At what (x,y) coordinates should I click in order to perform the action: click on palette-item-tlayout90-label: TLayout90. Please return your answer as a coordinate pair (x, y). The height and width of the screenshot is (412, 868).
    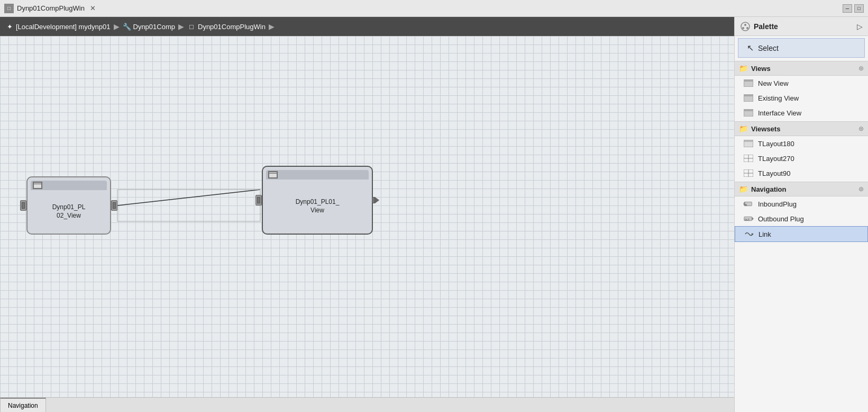
    Looking at the image, I should click on (774, 174).